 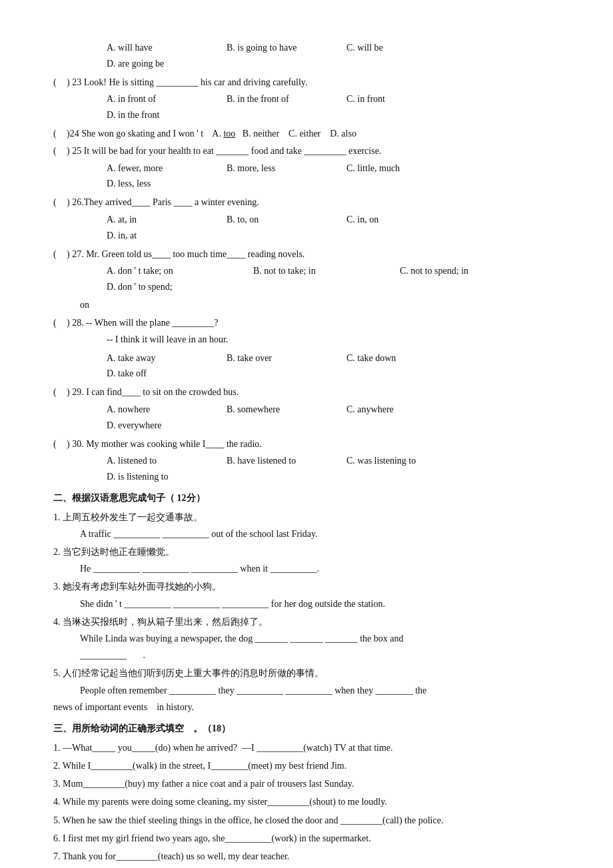 What do you see at coordinates (160, 48) in the screenshot?
I see `option-a-top: A. will have` at bounding box center [160, 48].